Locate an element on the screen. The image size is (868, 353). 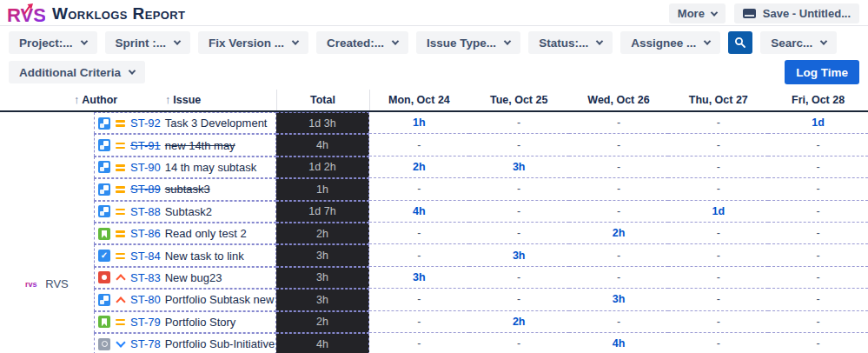
table-row: ST-79Portfolio Story2h-2h--- is located at coordinates (481, 322).